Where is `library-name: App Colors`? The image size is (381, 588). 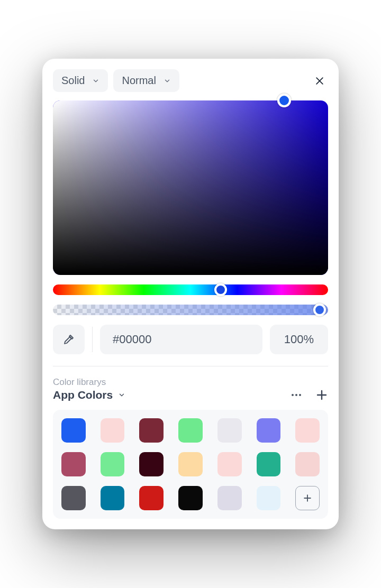
library-name: App Colors is located at coordinates (83, 395).